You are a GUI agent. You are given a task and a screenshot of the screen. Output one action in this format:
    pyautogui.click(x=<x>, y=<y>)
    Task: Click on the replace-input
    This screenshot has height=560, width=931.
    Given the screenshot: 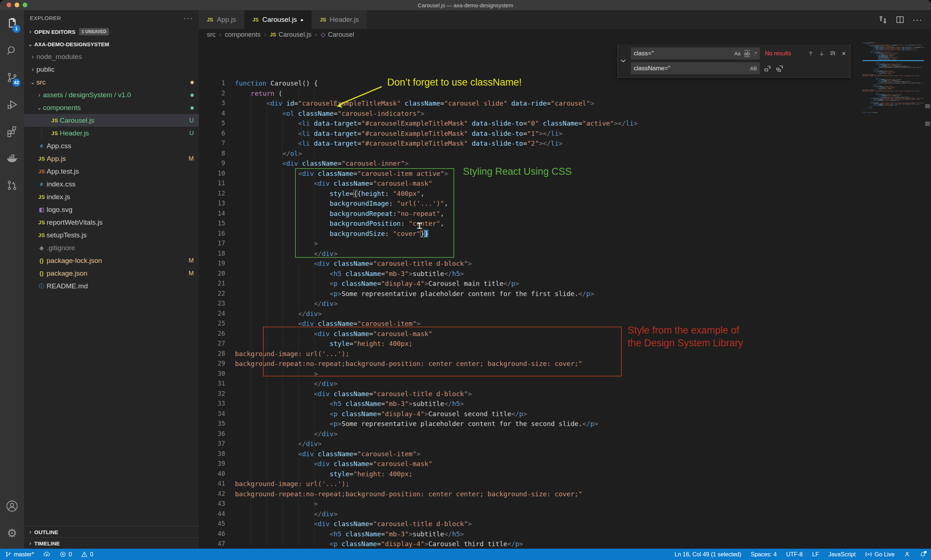 What is the action you would take?
    pyautogui.click(x=691, y=69)
    